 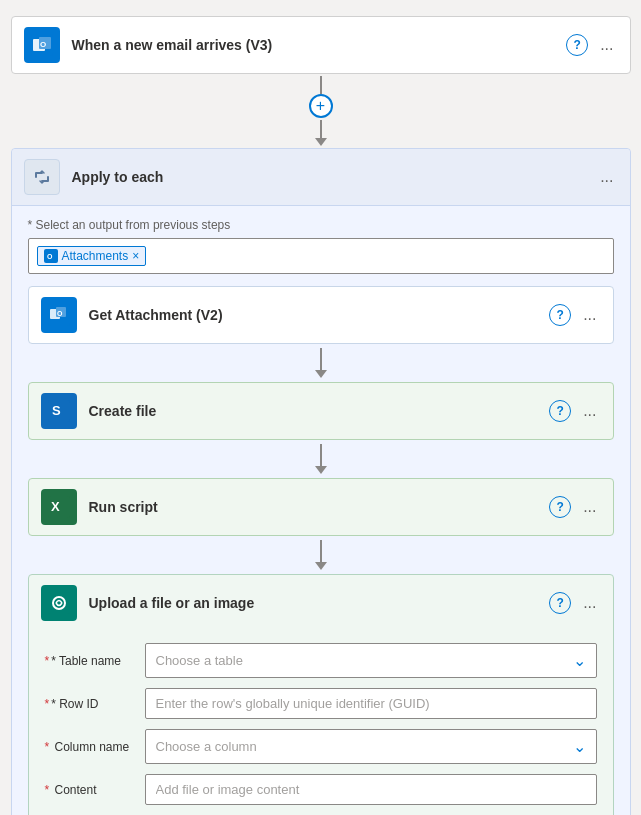 I want to click on table-name-row: ** Table name Choose a table ⌄, so click(x=321, y=660).